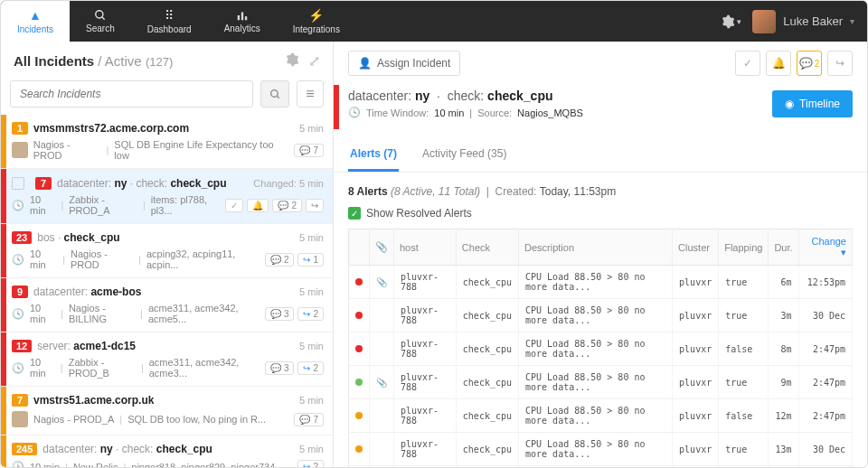 Image resolution: width=868 pixels, height=468 pixels. Describe the element at coordinates (166, 142) in the screenshot. I see `incident-item: 1 vmsmmstrs72.acme.corp.com 5 min Nagios…` at that location.